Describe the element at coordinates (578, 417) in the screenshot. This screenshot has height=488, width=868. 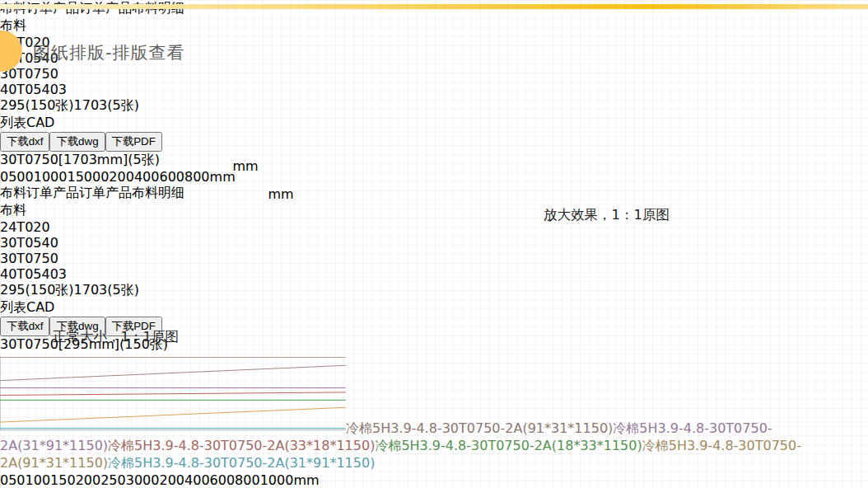
I see `bottom-accent-bar` at that location.